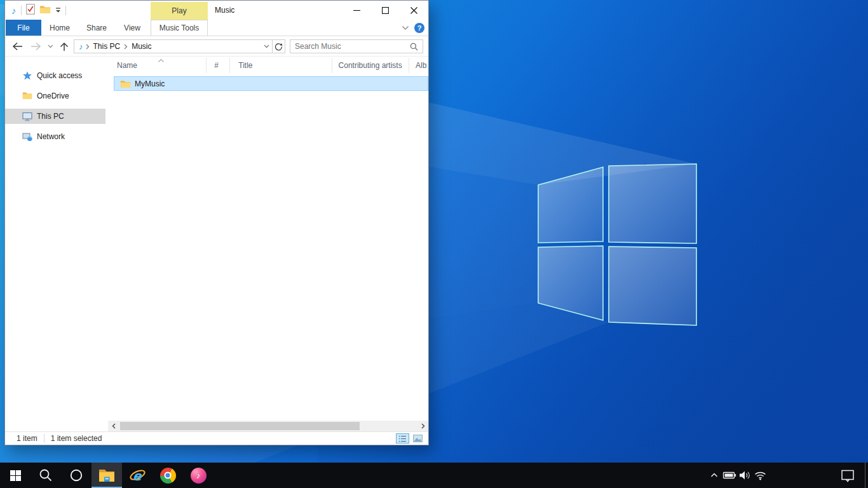 The height and width of the screenshot is (488, 868). Describe the element at coordinates (141, 46) in the screenshot. I see `breadcrumb-music: Music` at that location.